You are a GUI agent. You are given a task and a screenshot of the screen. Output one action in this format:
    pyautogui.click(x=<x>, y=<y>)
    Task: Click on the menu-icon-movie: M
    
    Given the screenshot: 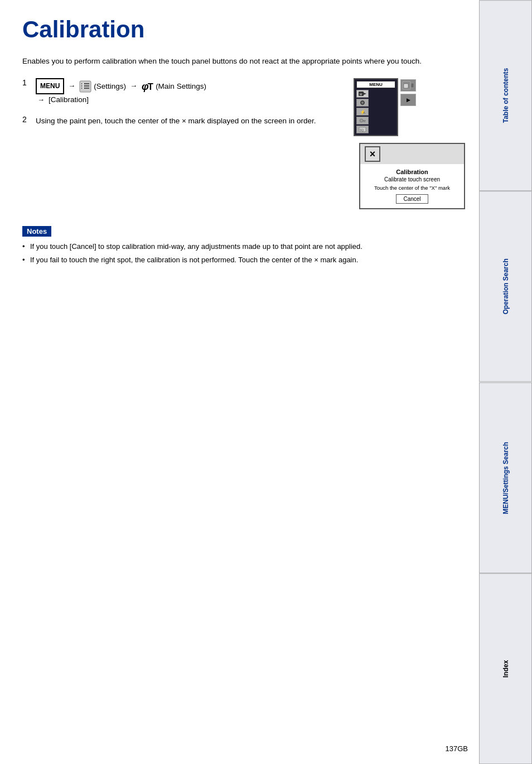 What is the action you would take?
    pyautogui.click(x=362, y=94)
    